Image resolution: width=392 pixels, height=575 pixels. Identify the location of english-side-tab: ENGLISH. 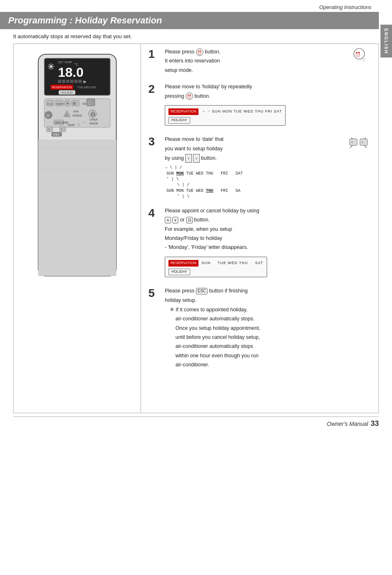
(386, 41).